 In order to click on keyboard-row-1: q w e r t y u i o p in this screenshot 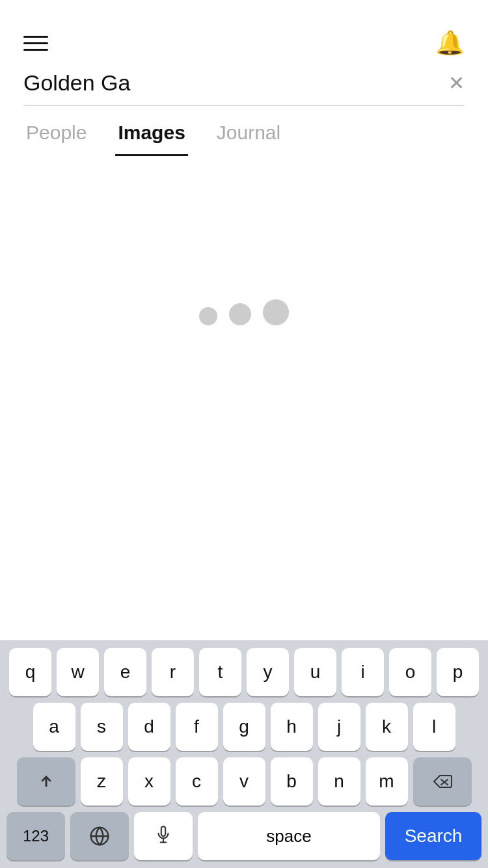, I will do `click(244, 672)`.